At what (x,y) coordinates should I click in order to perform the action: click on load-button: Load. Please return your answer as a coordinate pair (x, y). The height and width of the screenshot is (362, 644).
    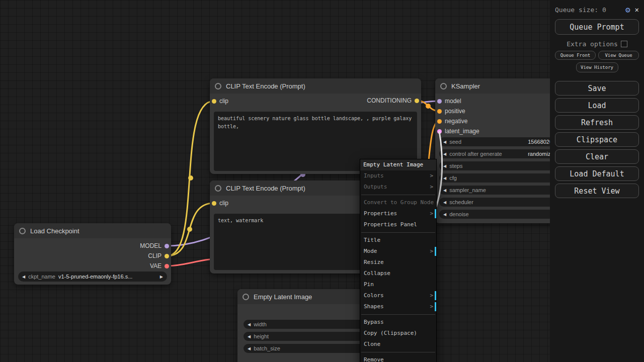
    Looking at the image, I should click on (597, 106).